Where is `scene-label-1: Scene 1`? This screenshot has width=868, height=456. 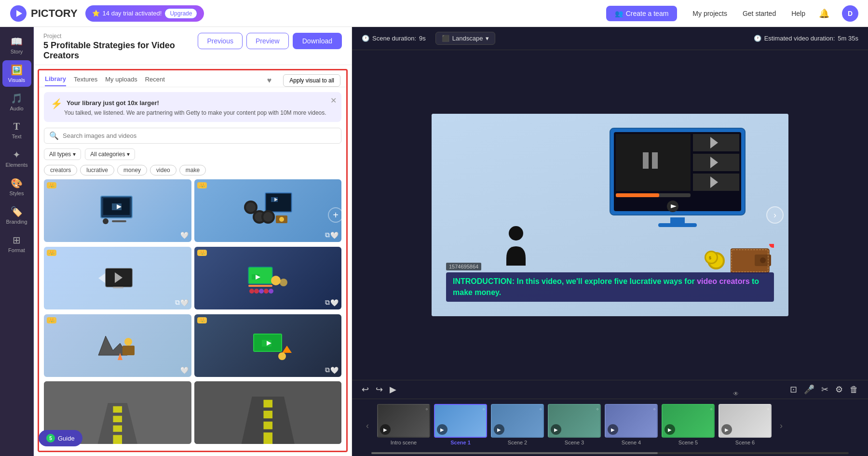 scene-label-1: Scene 1 is located at coordinates (461, 443).